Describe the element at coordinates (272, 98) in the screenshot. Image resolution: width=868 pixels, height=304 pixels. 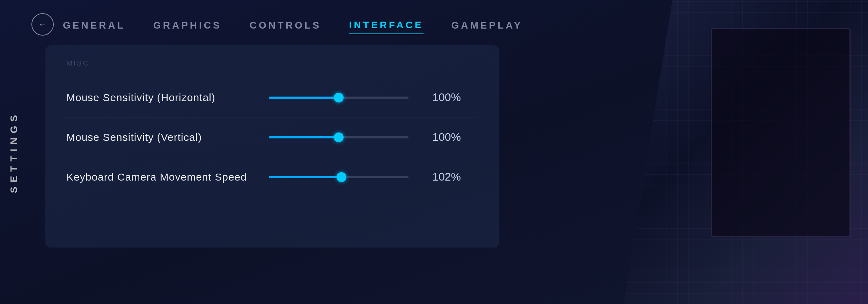
I see `setting-row-mouse-horizontal: Mouse Sensitivity (Horizontal)100%` at that location.